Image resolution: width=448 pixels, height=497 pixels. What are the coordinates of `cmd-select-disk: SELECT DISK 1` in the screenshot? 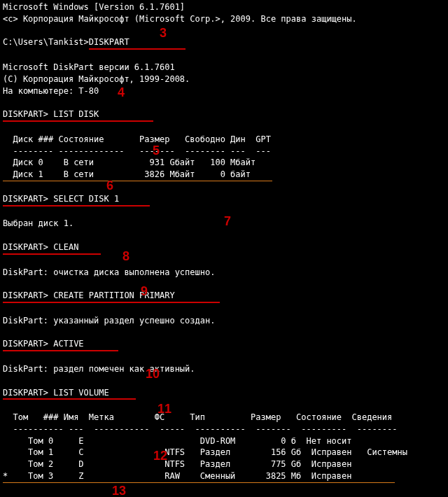 It's located at (86, 199).